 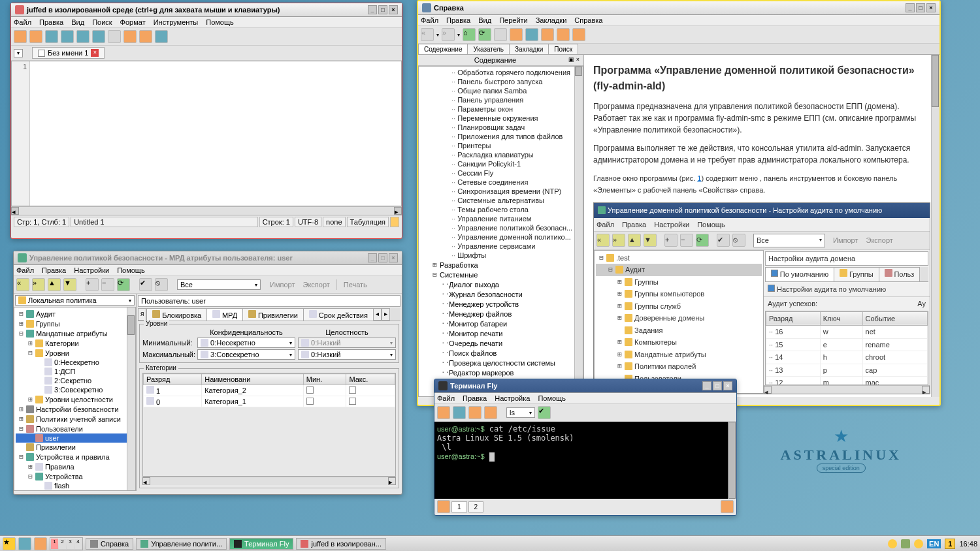 What do you see at coordinates (74, 457) in the screenshot?
I see `tree-node: ⊟Устройства и правила` at bounding box center [74, 457].